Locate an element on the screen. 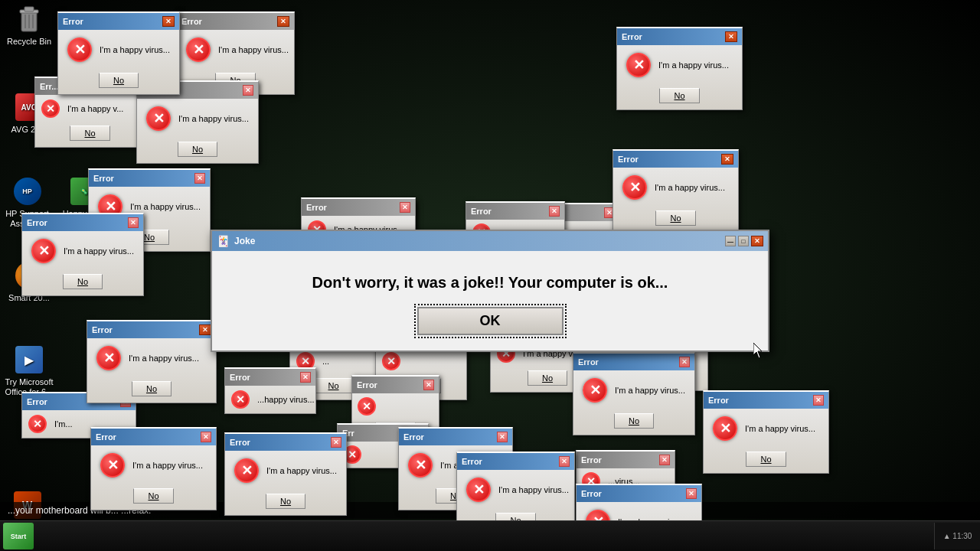 The height and width of the screenshot is (551, 980). no-btn-13: No is located at coordinates (152, 389).